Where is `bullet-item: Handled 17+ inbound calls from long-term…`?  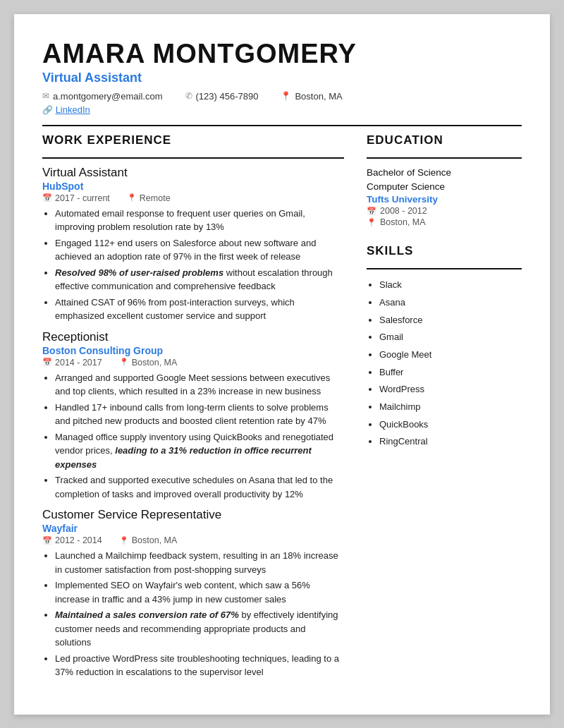
bullet-item: Handled 17+ inbound calls from long-term… is located at coordinates (200, 415).